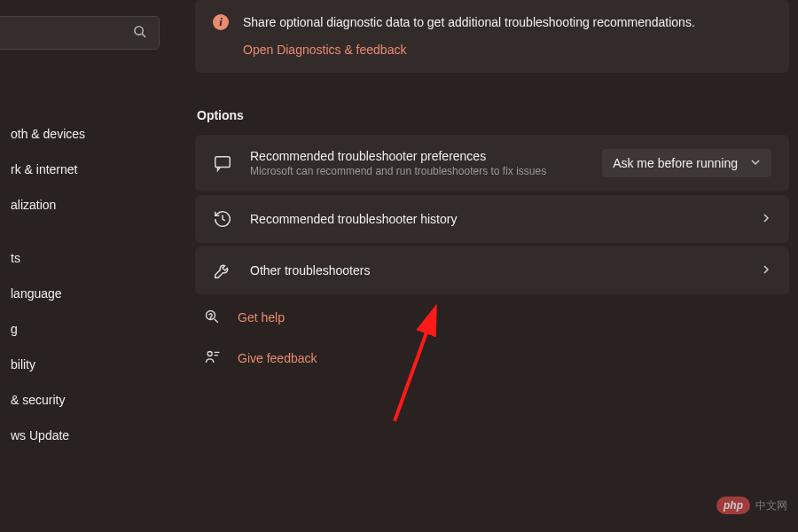 This screenshot has height=532, width=798. What do you see at coordinates (497, 219) in the screenshot?
I see `option-title: Recommended troubleshooter history` at bounding box center [497, 219].